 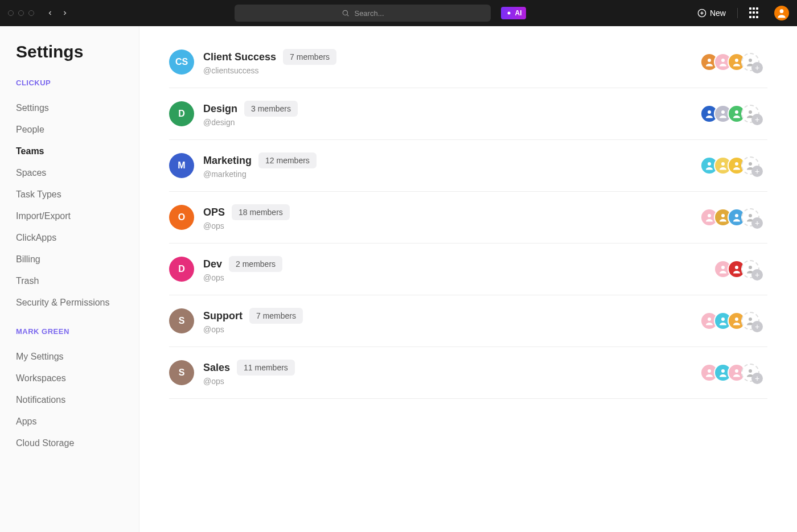 I want to click on team-info: Sales11 members@ops, so click(x=249, y=373).